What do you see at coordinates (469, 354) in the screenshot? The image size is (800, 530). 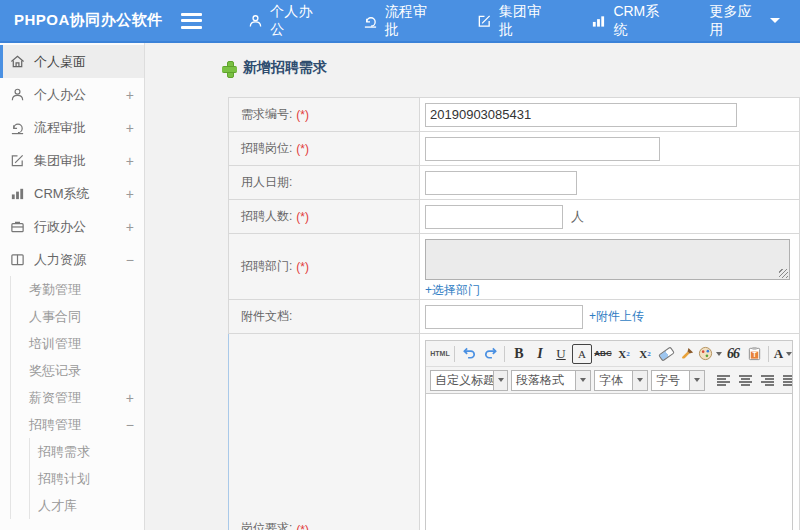 I see `undo-button` at bounding box center [469, 354].